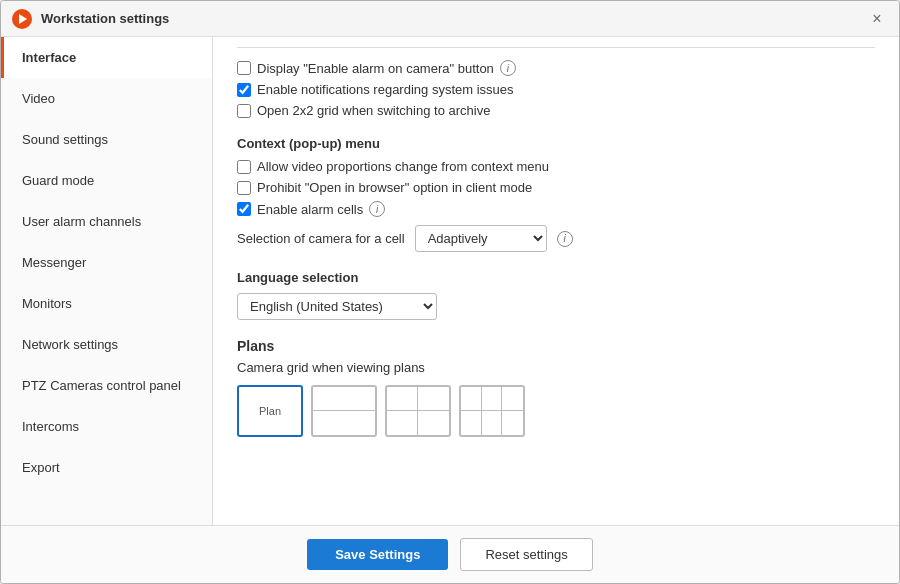 This screenshot has width=900, height=584. What do you see at coordinates (344, 411) in the screenshot?
I see `grid-option-2x1` at bounding box center [344, 411].